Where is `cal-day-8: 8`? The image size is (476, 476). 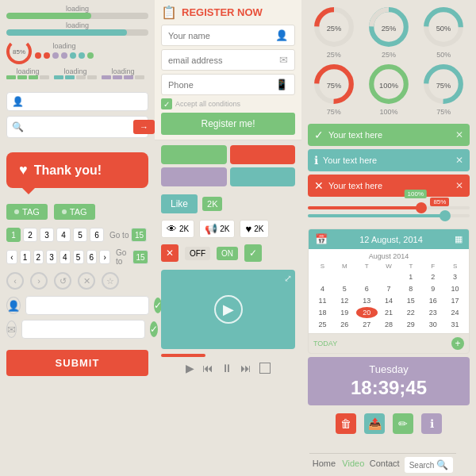
cal-day-8: 8 is located at coordinates (411, 289).